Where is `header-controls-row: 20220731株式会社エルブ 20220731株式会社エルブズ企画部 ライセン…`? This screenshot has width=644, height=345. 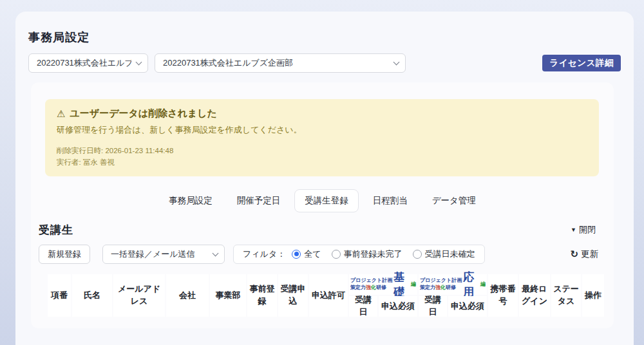 header-controls-row: 20220731株式会社エルブ 20220731株式会社エルブズ企画部 ライセン… is located at coordinates (325, 63).